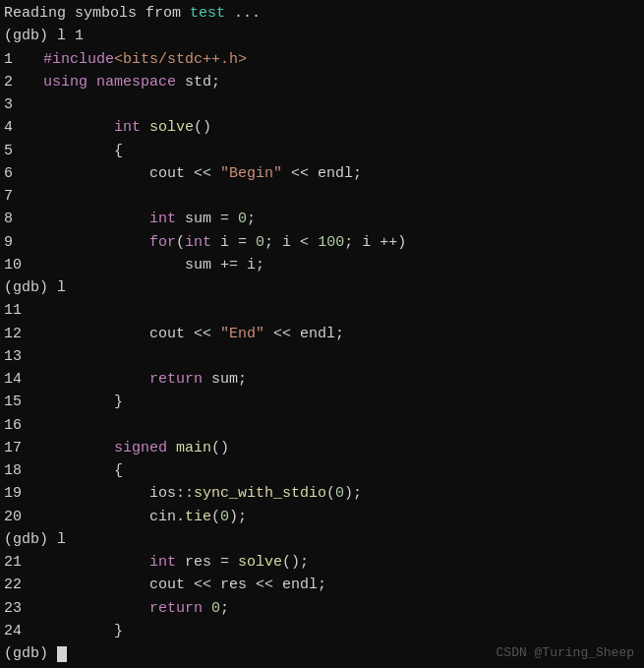 This screenshot has height=668, width=644. I want to click on code-line-20: 20 cin.tie(0);, so click(322, 517).